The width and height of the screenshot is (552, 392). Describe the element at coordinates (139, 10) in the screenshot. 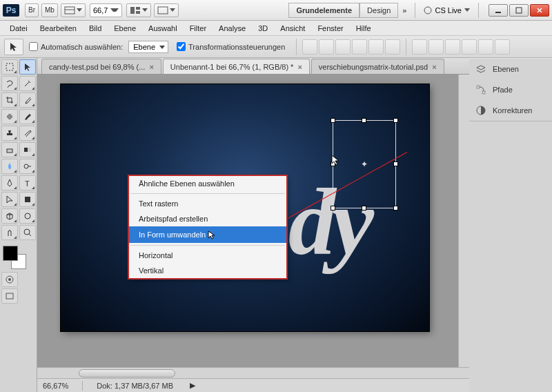

I see `arrange-docs-button` at that location.